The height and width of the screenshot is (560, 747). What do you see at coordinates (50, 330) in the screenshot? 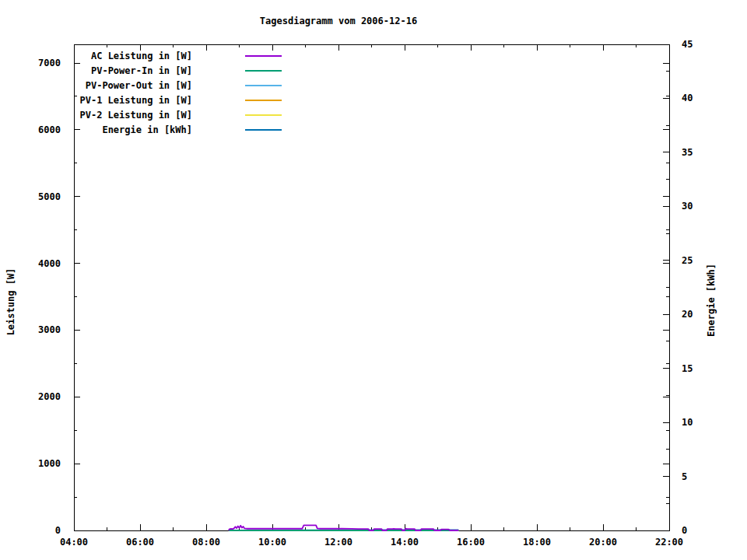
I see `y-left-tick-label: 3000` at bounding box center [50, 330].